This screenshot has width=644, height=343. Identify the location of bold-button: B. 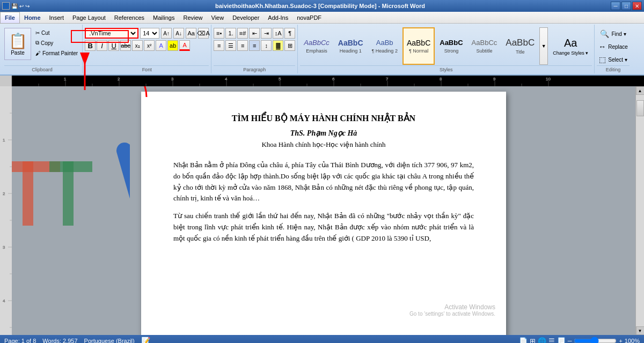
(90, 46).